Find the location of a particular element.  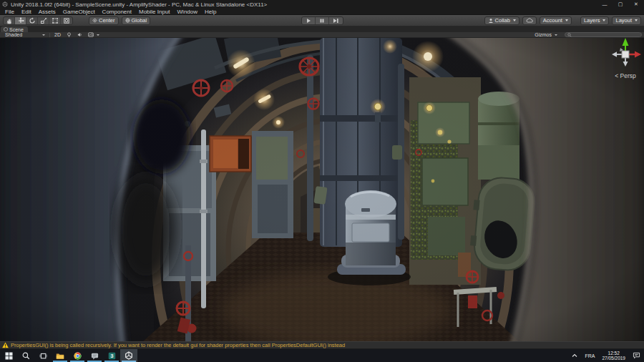

search-icon is located at coordinates (26, 356).